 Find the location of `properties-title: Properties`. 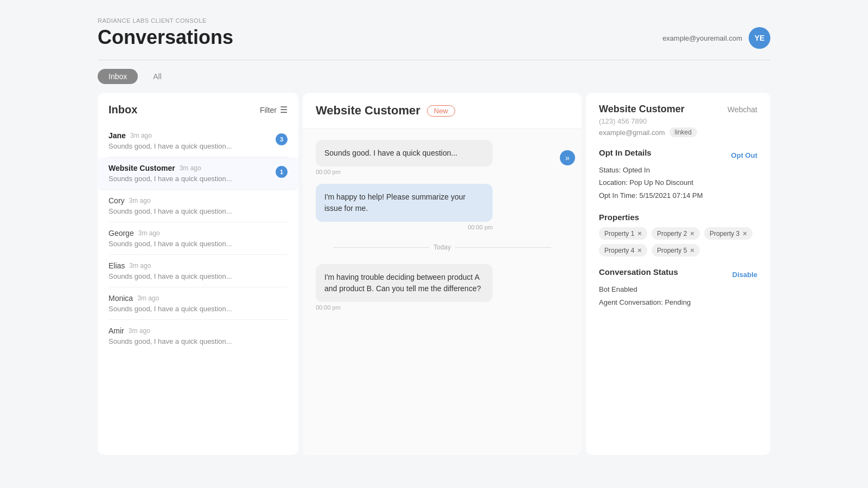

properties-title: Properties is located at coordinates (678, 217).